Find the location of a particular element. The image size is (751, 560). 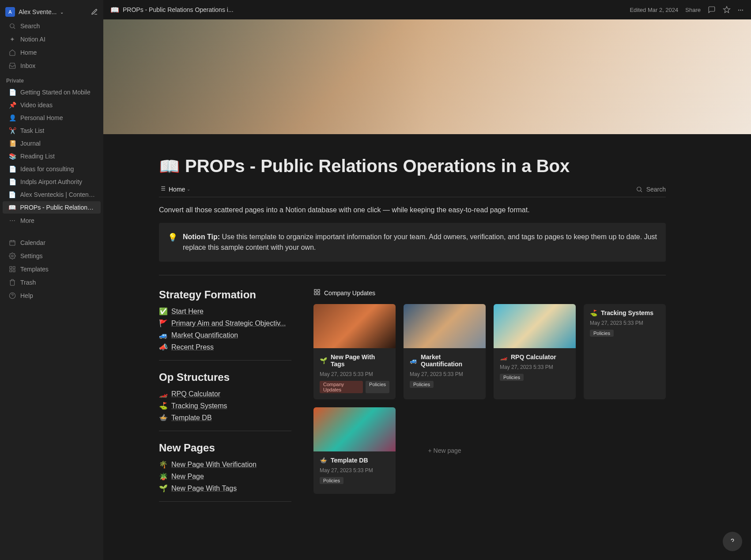

sidebar-page-item: 📄Getting Started on Mobile is located at coordinates (52, 92).